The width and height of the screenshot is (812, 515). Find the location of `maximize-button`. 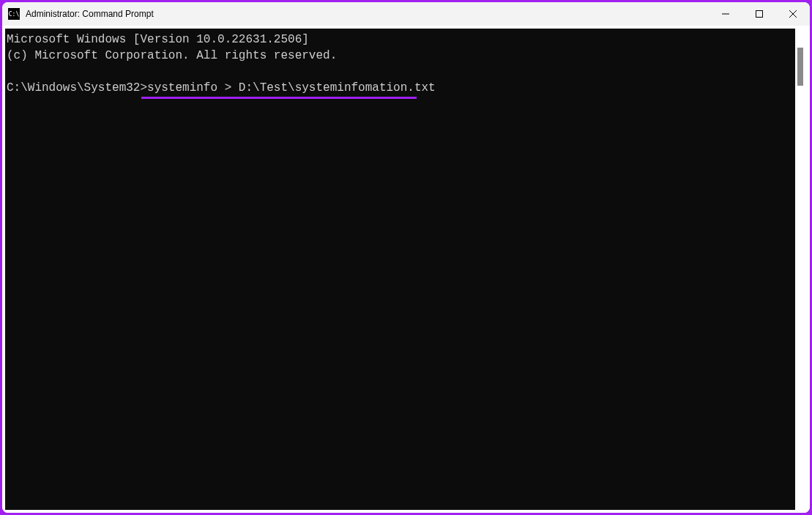

maximize-button is located at coordinates (759, 14).